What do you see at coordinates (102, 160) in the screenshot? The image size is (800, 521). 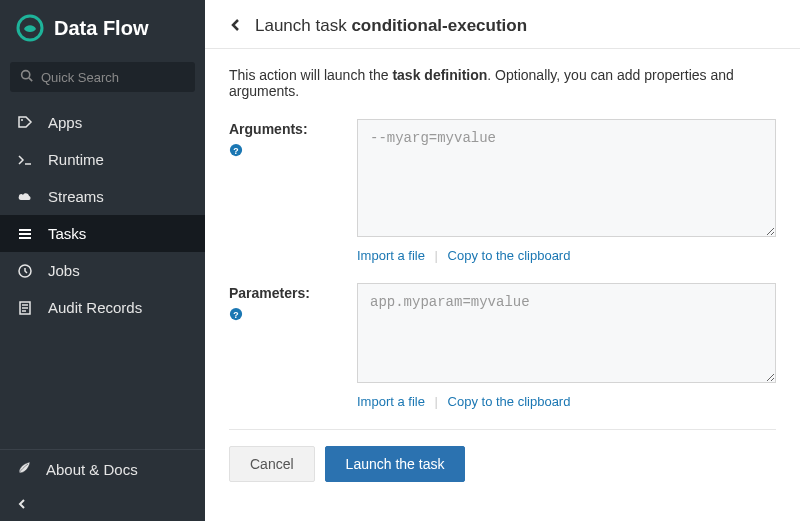 I see `sidebar-item-runtime: Runtime` at bounding box center [102, 160].